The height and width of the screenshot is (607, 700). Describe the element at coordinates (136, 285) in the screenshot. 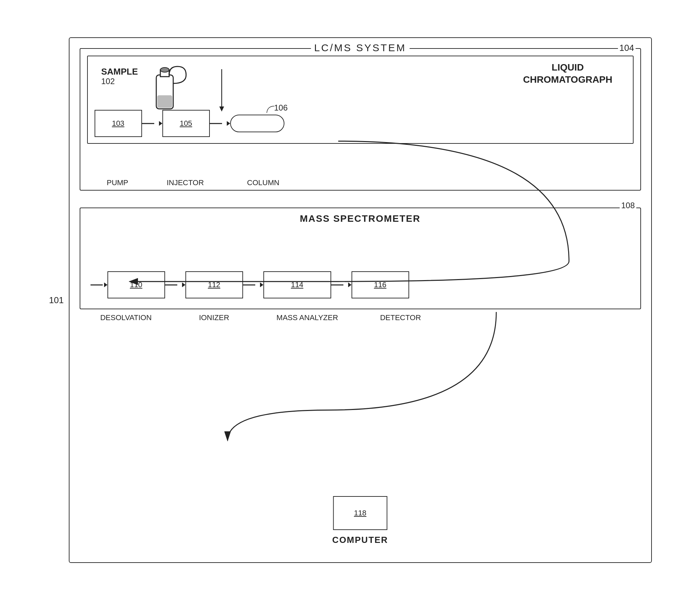

I see `desolvation-ref-label: 110` at that location.